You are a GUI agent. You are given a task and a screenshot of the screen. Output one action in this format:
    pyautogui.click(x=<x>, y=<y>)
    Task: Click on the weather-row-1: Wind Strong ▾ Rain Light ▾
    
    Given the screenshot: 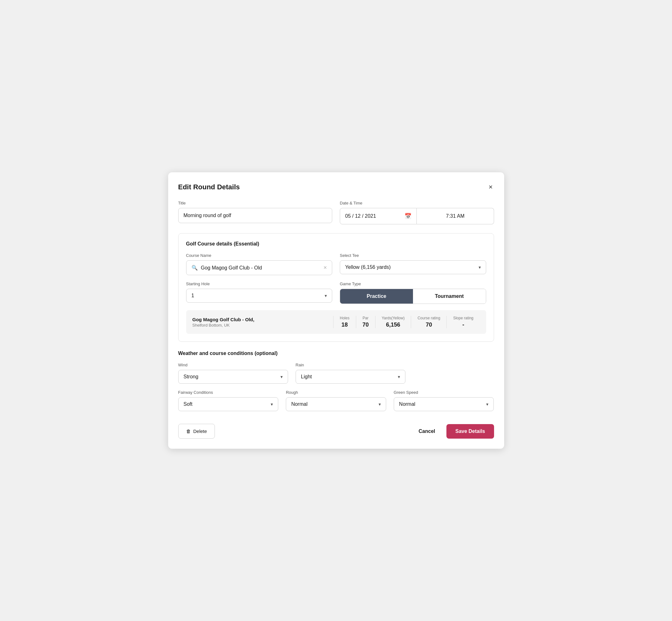 What is the action you would take?
    pyautogui.click(x=292, y=373)
    